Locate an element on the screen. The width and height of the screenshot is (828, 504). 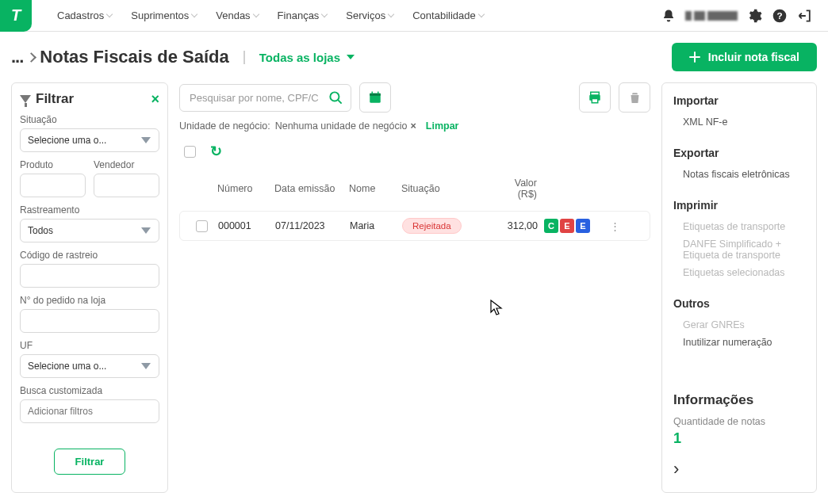
produto-input is located at coordinates (52, 185).